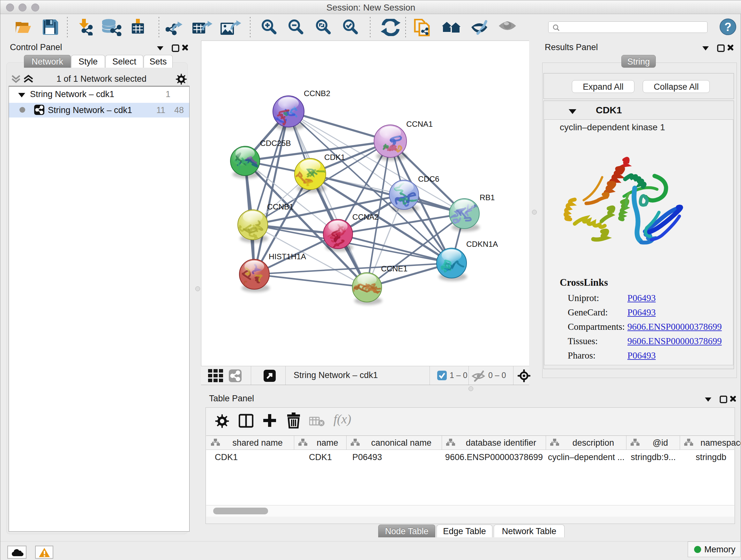  I want to click on svg-text: CCNB2, so click(317, 94).